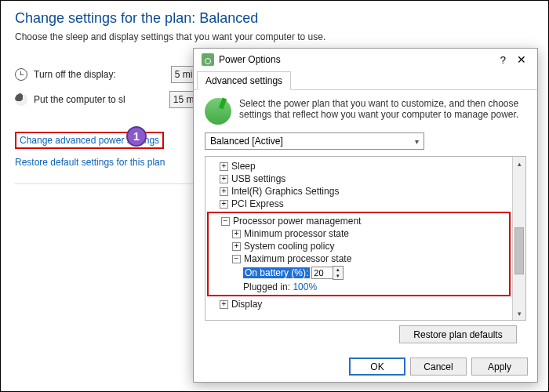 The image size is (549, 392). Describe the element at coordinates (359, 254) in the screenshot. I see `highlight-box-2: −Processor power management +Minimum pro…` at that location.